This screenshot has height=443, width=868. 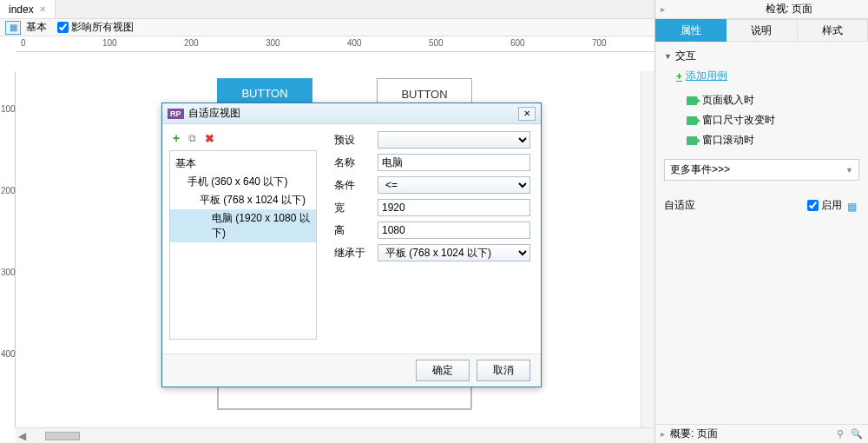 What do you see at coordinates (707, 76) in the screenshot?
I see `add-case-label: 添加用例` at bounding box center [707, 76].